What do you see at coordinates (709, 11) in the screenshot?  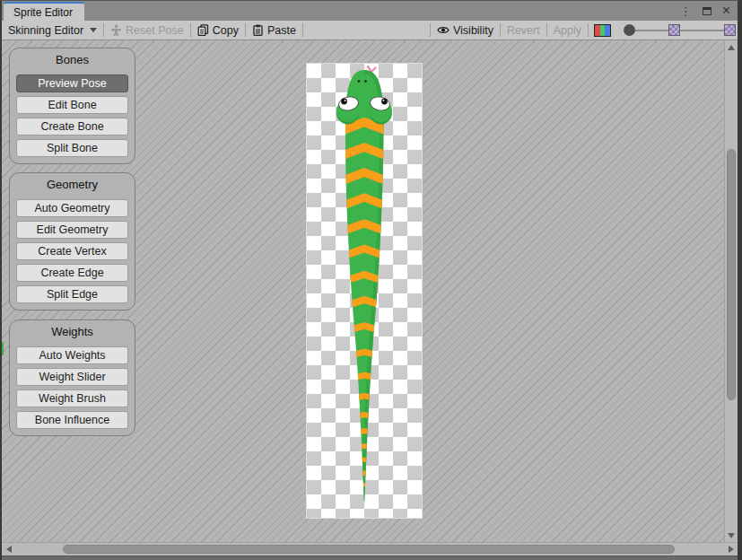 I see `window-controls: ⋮ ×` at bounding box center [709, 11].